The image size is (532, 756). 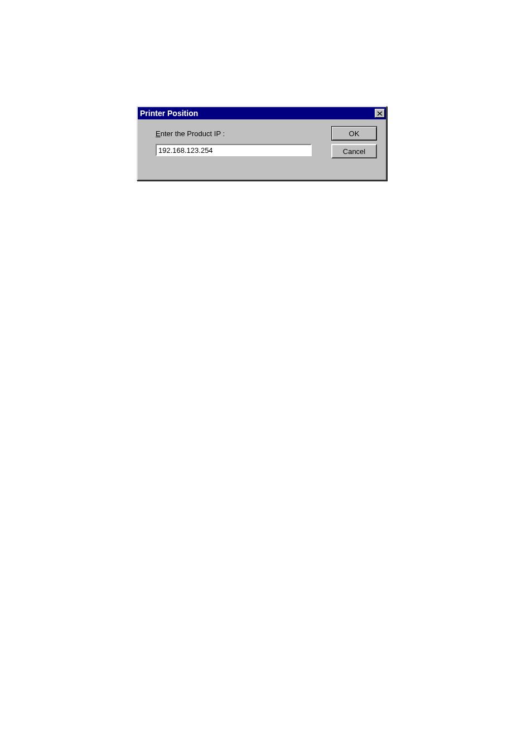 What do you see at coordinates (193, 134) in the screenshot?
I see `label-text: nter the Product IP :` at bounding box center [193, 134].